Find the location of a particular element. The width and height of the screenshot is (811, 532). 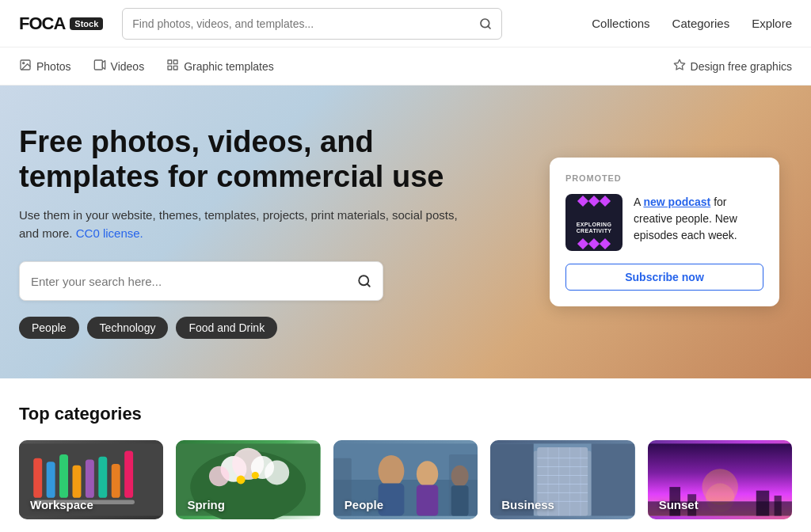

category-label-business: Business is located at coordinates (527, 505).